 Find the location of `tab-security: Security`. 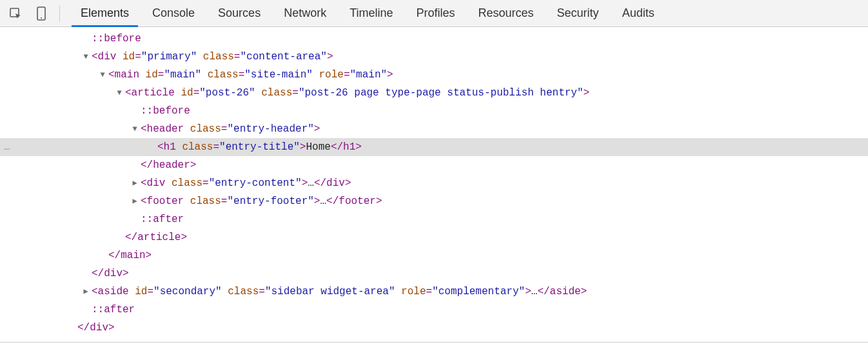

tab-security: Security is located at coordinates (578, 13).